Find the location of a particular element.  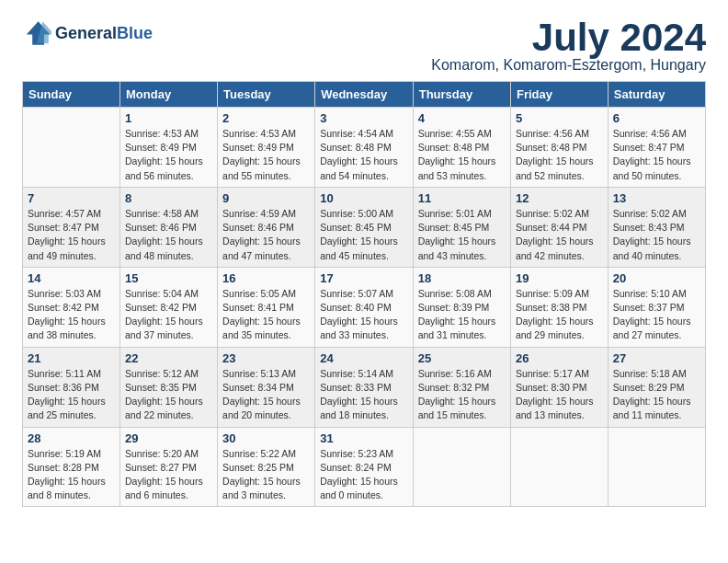

day-info: Sunrise: 5:16 AM Sunset: 8:32 PM Dayligh… is located at coordinates (461, 396).